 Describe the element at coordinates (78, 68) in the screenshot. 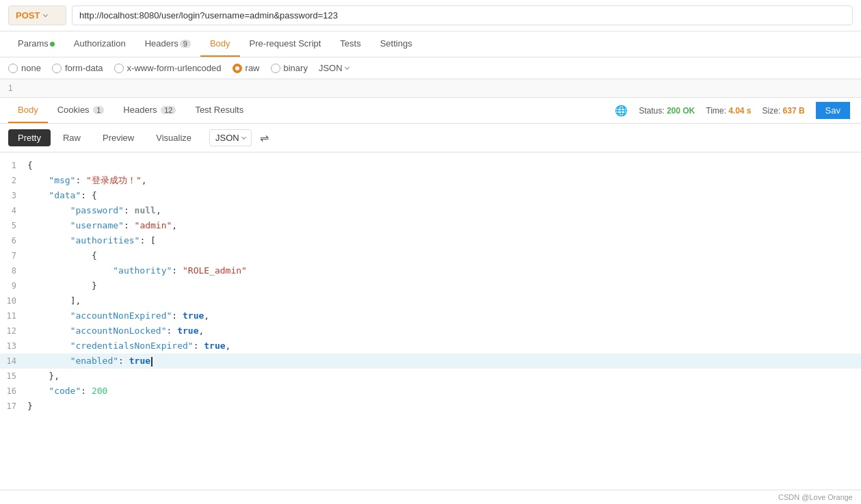

I see `body-type-form-data: form-data` at that location.